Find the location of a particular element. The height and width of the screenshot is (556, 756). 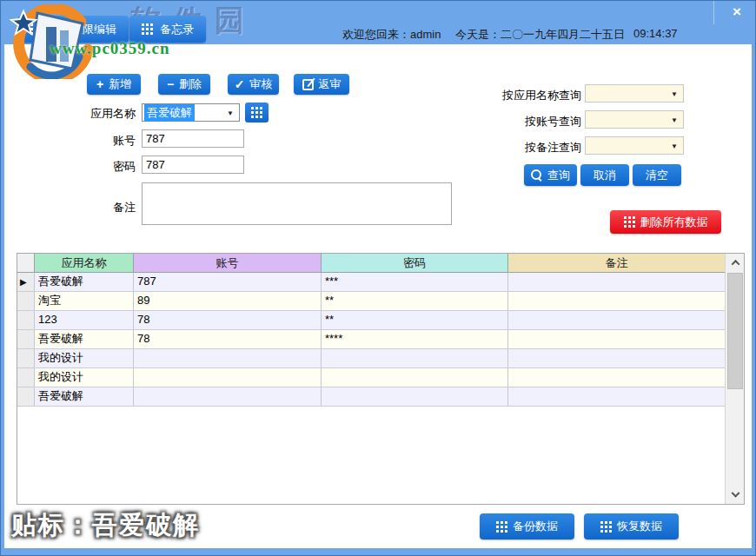

cancel-button: 取消 is located at coordinates (605, 175).